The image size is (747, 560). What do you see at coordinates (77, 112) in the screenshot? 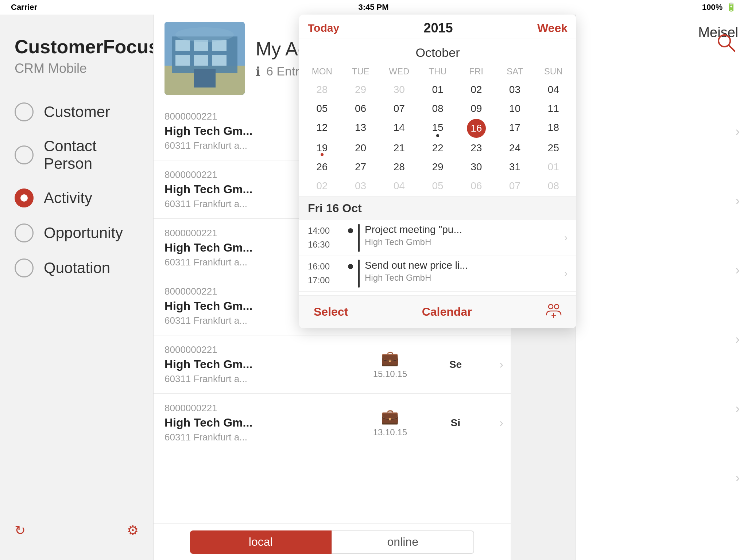
I see `sidebar-item-customer: Customer` at bounding box center [77, 112].